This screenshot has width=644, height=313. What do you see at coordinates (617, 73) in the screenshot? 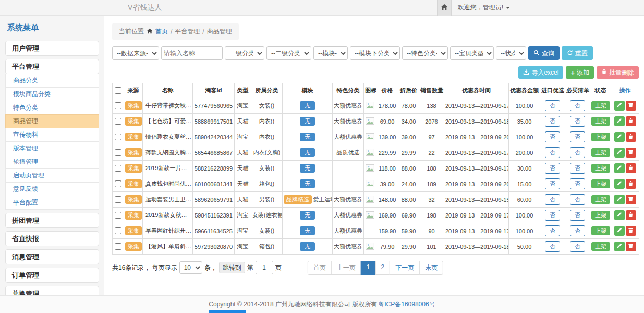
I see `batch-delete-button: 批量删除` at bounding box center [617, 73].